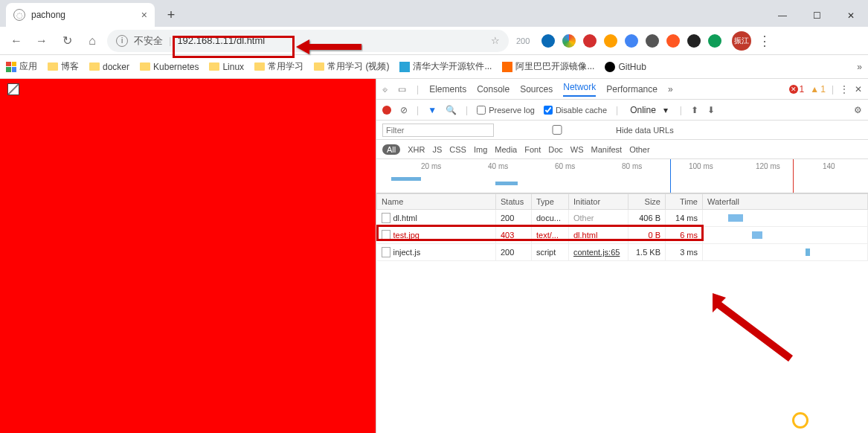 The height and width of the screenshot is (433, 868). I want to click on browser-tab: ◌ pachong ×, so click(80, 15).